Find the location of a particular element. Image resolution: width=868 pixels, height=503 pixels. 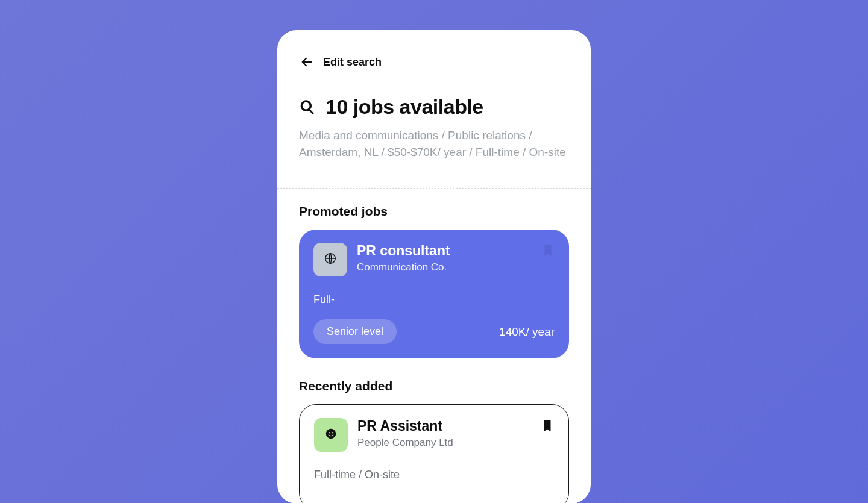

job-title: PR consultant is located at coordinates (404, 251).